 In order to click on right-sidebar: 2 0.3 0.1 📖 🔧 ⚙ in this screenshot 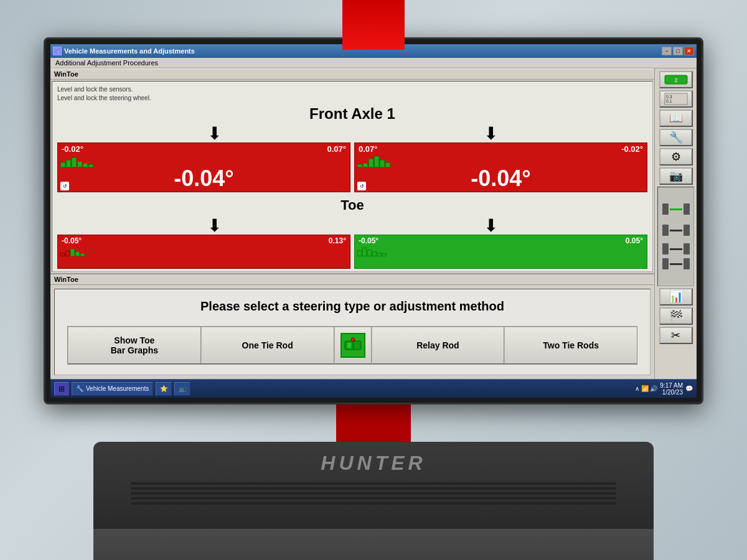, I will do `click(675, 224)`.